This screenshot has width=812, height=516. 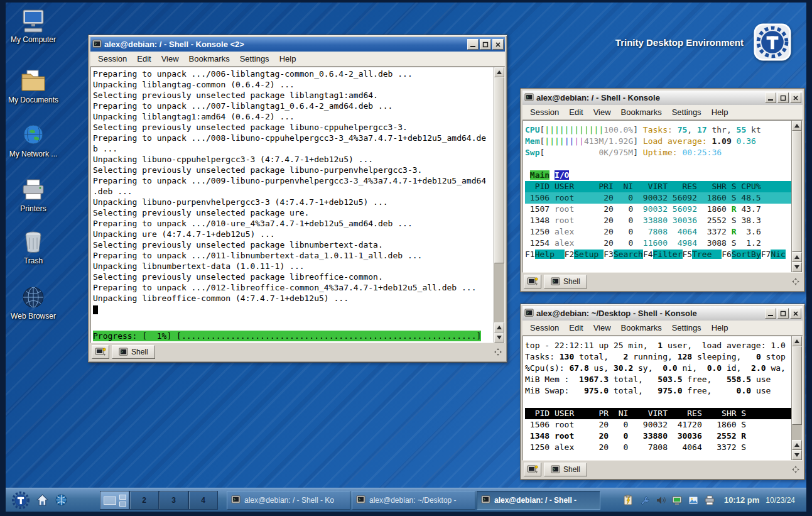 What do you see at coordinates (298, 44) in the screenshot?
I see `titlebar: alex@debian: / - Shell - Konsole <2>` at bounding box center [298, 44].